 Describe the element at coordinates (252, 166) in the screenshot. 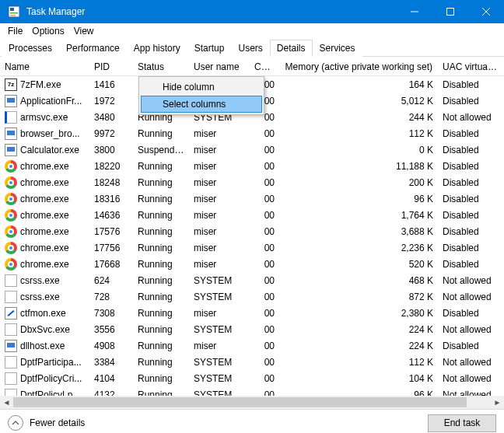

I see `table-row: chrome.exe18220Runningmiser0011,188 KDis…` at that location.